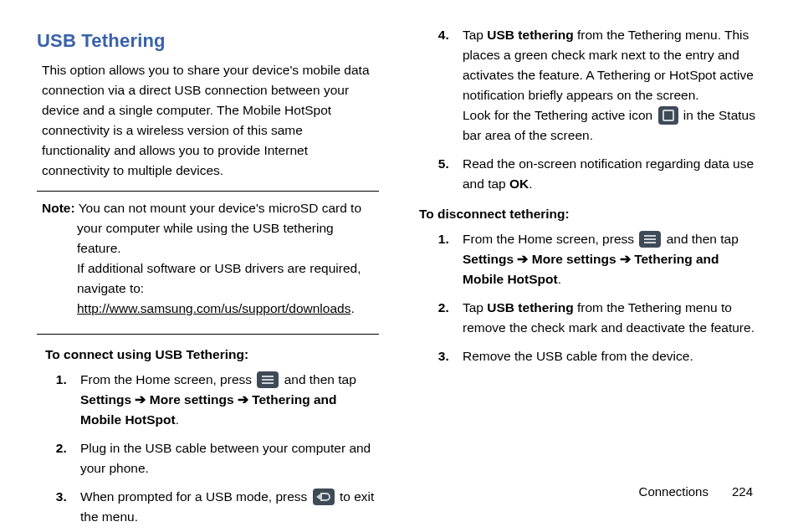 The width and height of the screenshot is (798, 532). I want to click on disconnect-step-2: Tap USB tethering from the Tethering men…, so click(607, 318).